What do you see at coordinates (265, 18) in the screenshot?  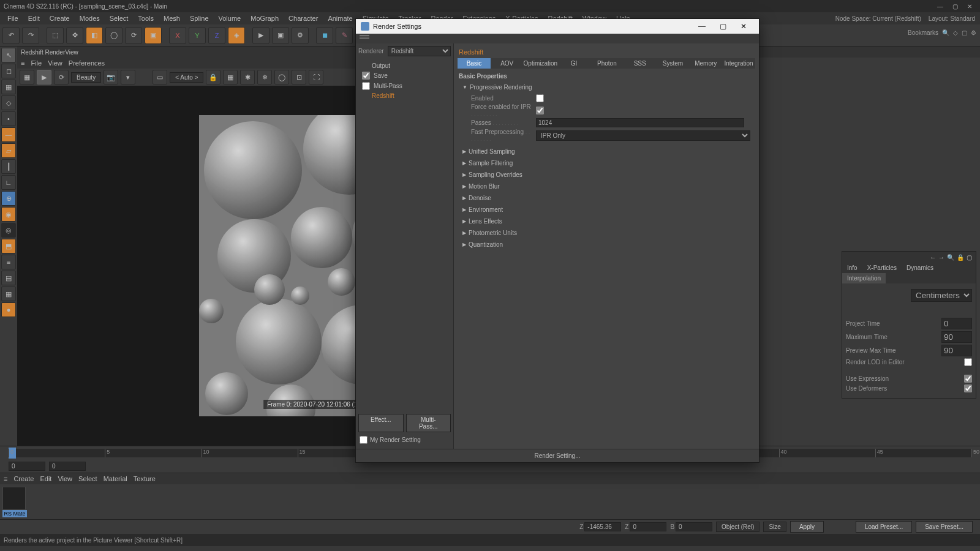 I see `menu-mograph: MoGraph` at bounding box center [265, 18].